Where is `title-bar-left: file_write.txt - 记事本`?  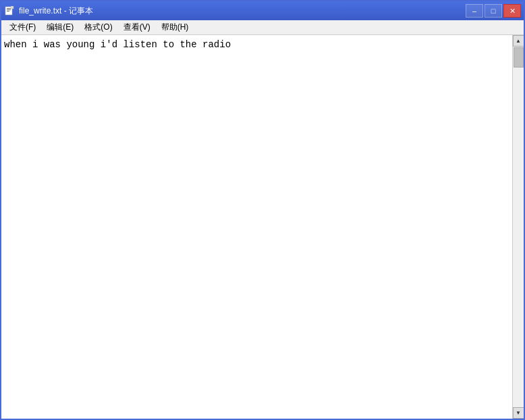
title-bar-left: file_write.txt - 记事本 is located at coordinates (49, 11).